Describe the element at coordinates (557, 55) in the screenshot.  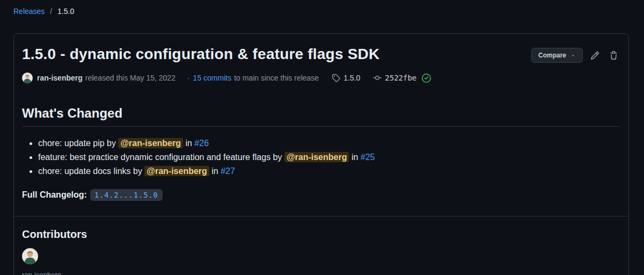
I see `compare-button: Compare` at that location.